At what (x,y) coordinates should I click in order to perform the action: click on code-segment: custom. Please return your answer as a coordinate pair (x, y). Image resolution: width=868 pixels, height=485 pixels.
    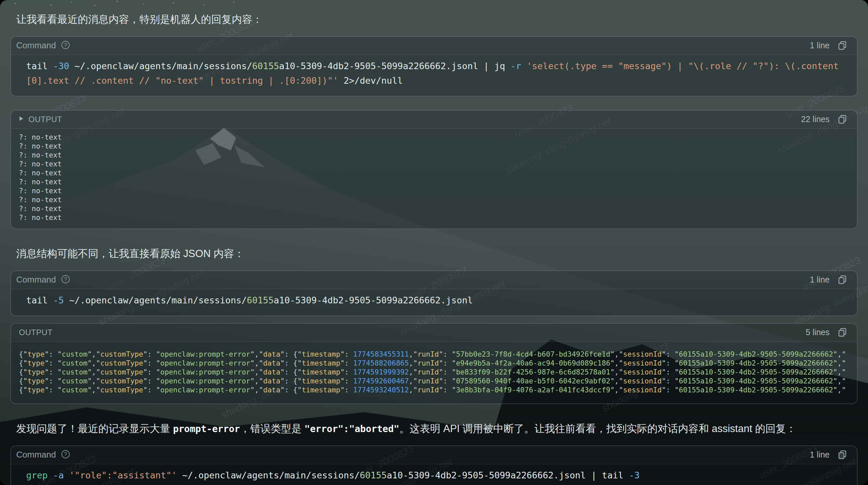
    Looking at the image, I should click on (74, 381).